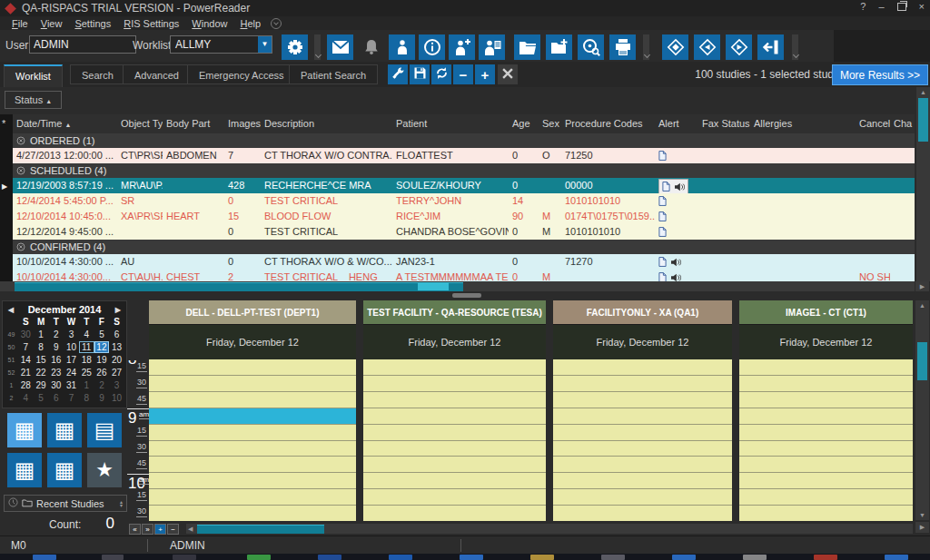 Image resolution: width=930 pixels, height=560 pixels. I want to click on scroll-down-icon: ▼, so click(923, 516).